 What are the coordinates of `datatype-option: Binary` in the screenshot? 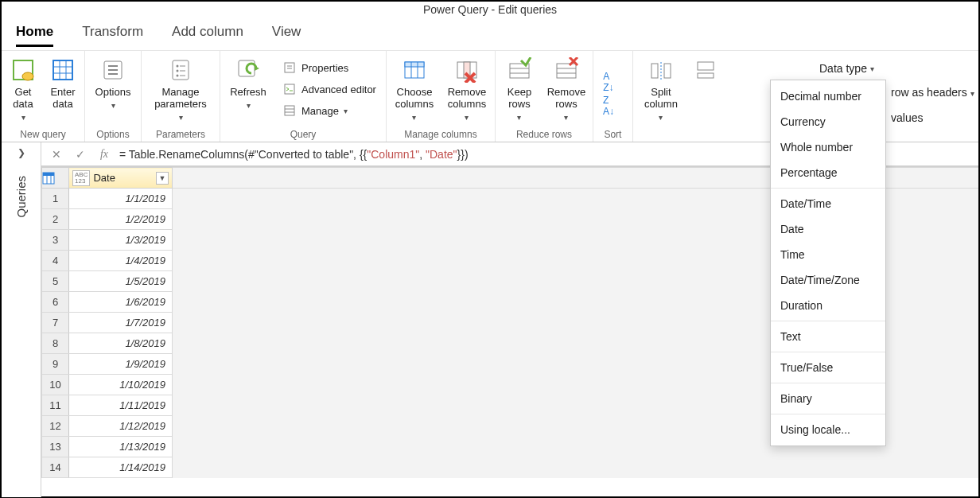 It's located at (828, 399).